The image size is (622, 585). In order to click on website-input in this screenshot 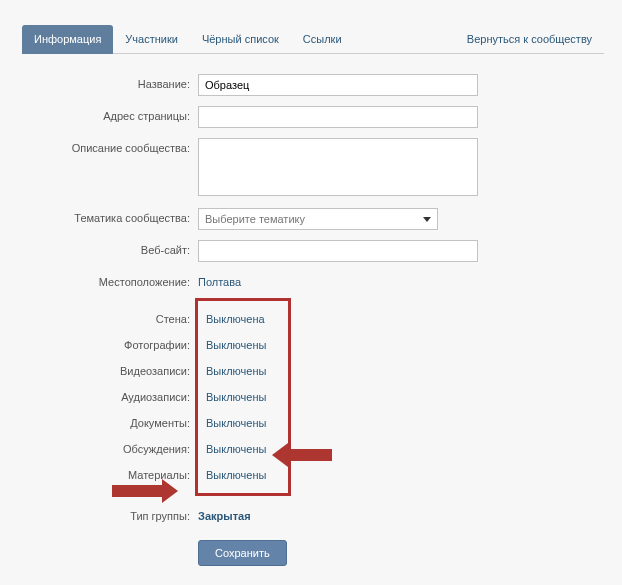, I will do `click(338, 251)`.